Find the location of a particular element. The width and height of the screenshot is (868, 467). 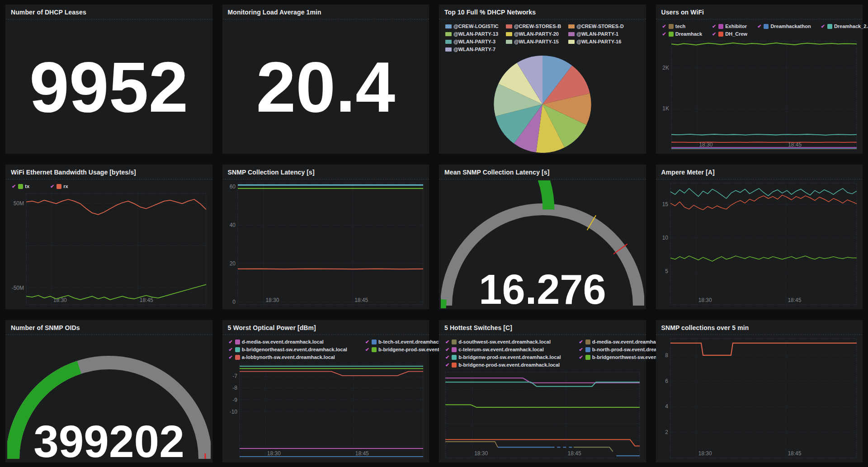

series-legend: ✔d-media-sw.event.dreamhack.local✔b-tech… is located at coordinates (326, 349).